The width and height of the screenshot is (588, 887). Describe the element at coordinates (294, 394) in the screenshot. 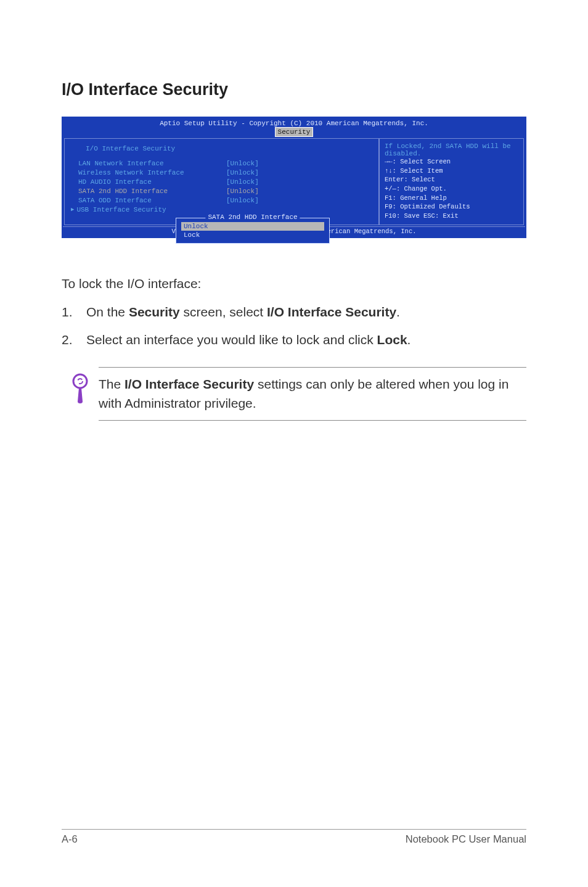

I see `note-block: The I/O Interface Security settings can …` at that location.